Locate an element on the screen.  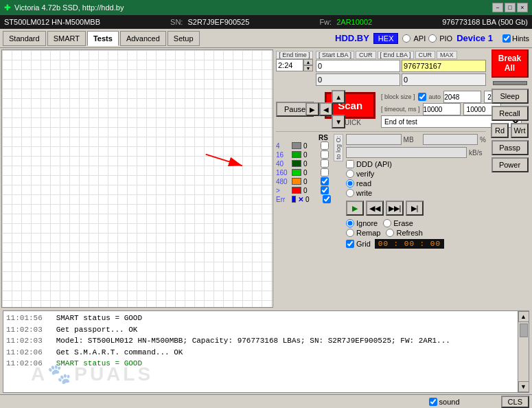
read-radio is located at coordinates (350, 183).